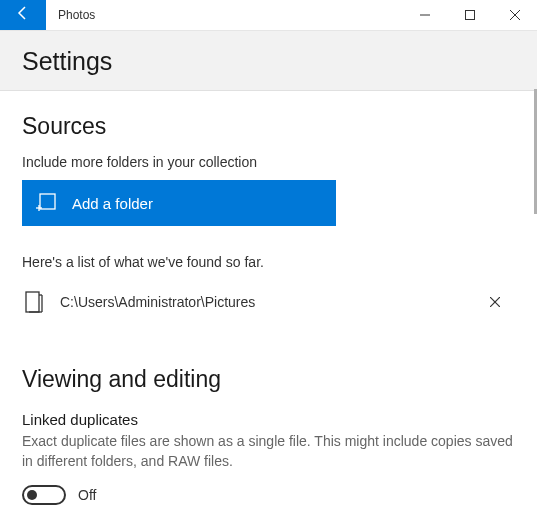 The height and width of the screenshot is (520, 537). I want to click on sources-include-text: Include more folders in your collection, so click(268, 162).